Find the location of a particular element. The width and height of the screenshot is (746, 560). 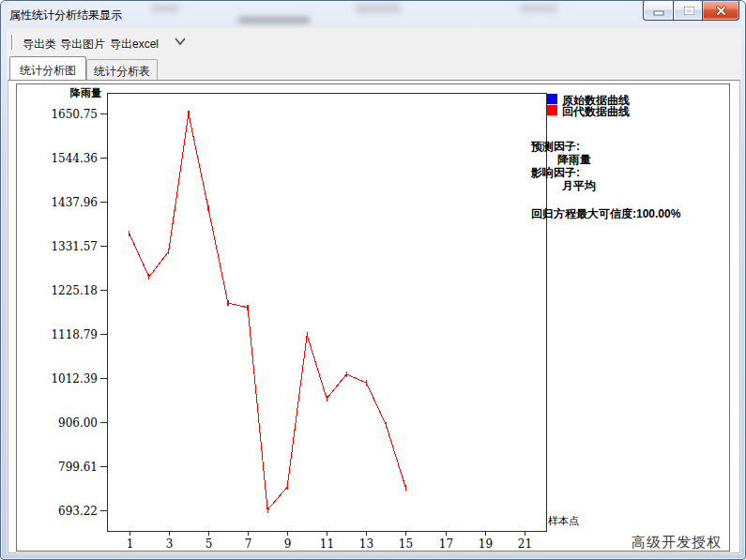

x-tick-label: 15 is located at coordinates (405, 544).